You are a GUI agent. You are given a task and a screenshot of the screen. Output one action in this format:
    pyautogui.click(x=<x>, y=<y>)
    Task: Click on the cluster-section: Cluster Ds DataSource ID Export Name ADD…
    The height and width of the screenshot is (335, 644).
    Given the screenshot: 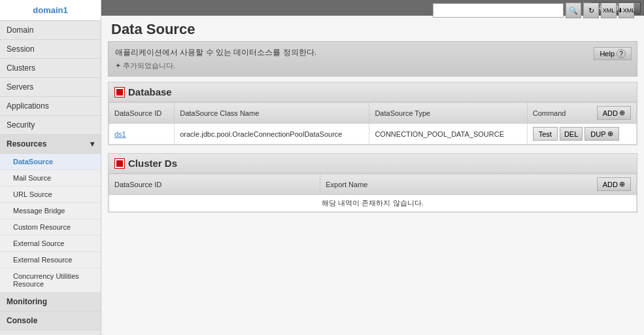 What is the action you would take?
    pyautogui.click(x=373, y=183)
    